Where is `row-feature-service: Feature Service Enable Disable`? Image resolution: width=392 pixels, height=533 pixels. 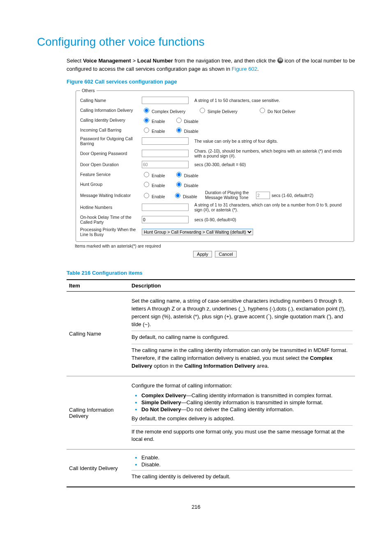 row-feature-service: Feature Service Enable Disable is located at coordinates (215, 174).